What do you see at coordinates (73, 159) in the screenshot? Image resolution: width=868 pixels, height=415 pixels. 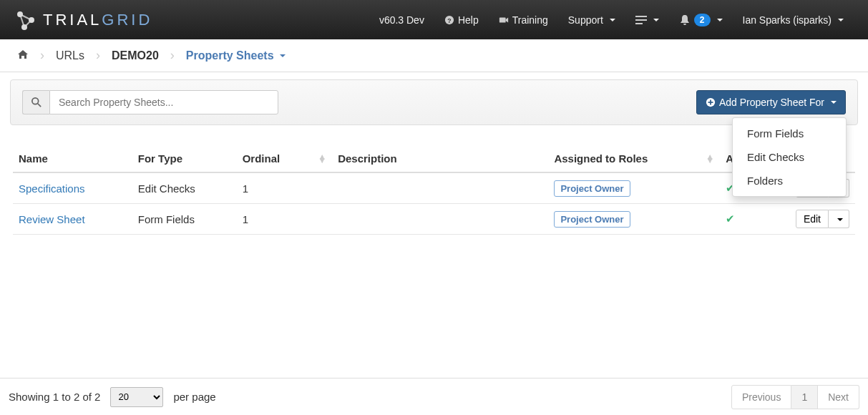 I see `col-name: Name` at bounding box center [73, 159].